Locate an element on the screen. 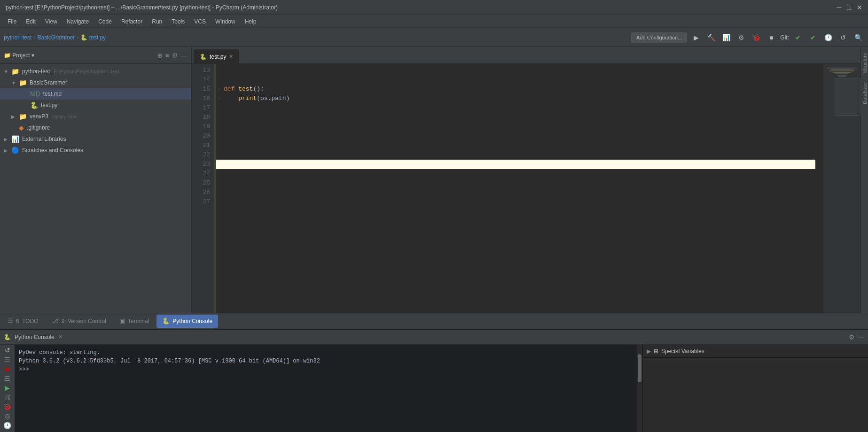 Image resolution: width=868 pixels, height=432 pixels. console-line-1: PyDev console: starting. is located at coordinates (326, 353).